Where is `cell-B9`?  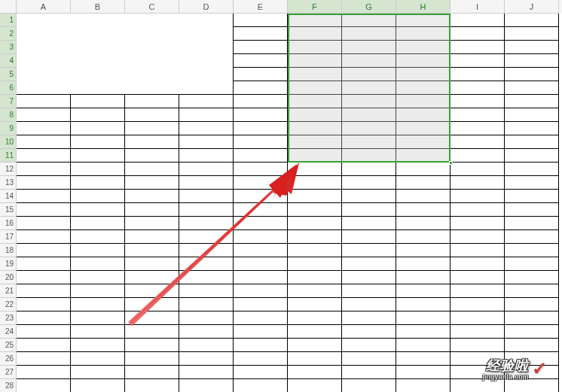 cell-B9 is located at coordinates (98, 129).